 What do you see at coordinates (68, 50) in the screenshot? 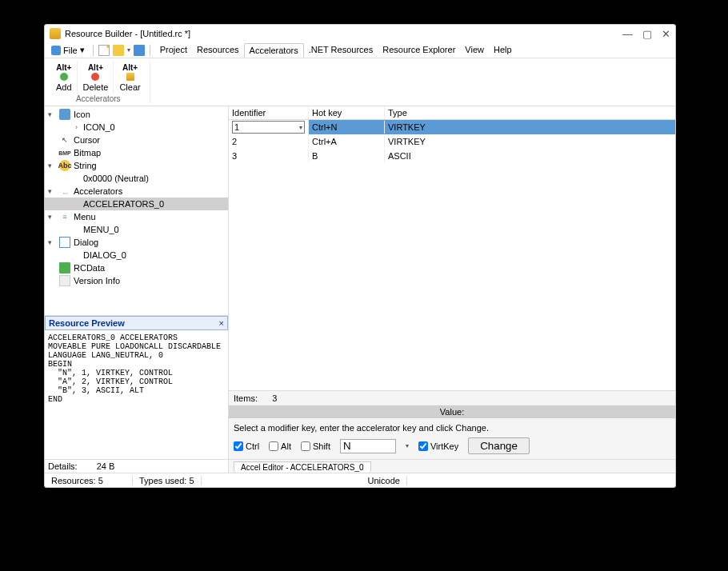
I see `file-menu-button: File ▾` at bounding box center [68, 50].